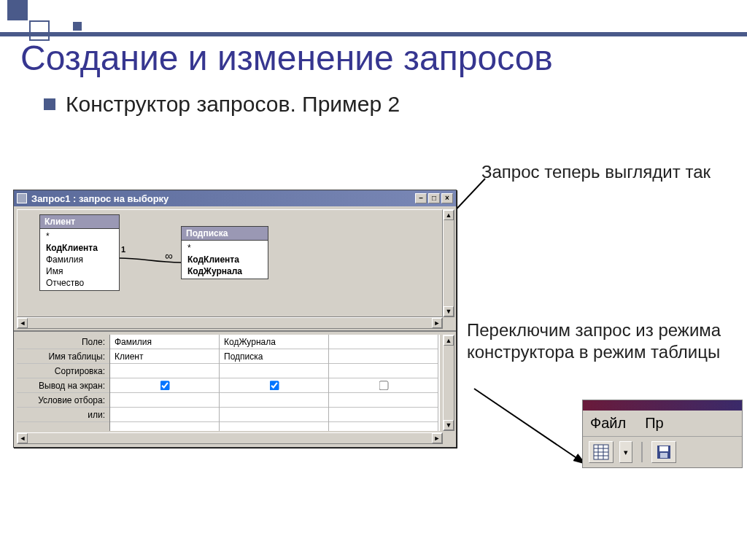 The image size is (747, 560). What do you see at coordinates (287, 58) in the screenshot?
I see `page-title: Создание и изменение запросов` at bounding box center [287, 58].